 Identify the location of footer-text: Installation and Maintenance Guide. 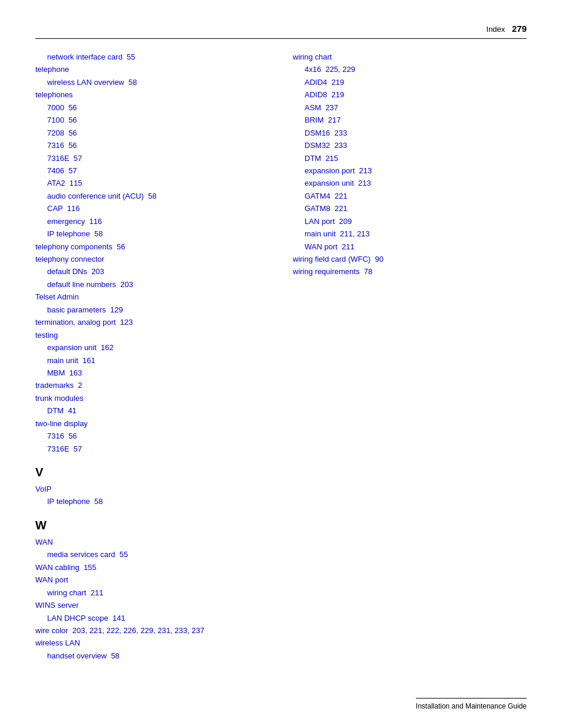
(471, 706).